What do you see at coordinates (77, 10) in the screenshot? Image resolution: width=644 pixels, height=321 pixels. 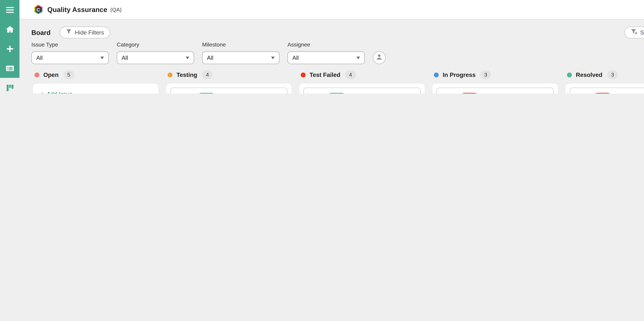 I see `page-title: Quality Assurance` at bounding box center [77, 10].